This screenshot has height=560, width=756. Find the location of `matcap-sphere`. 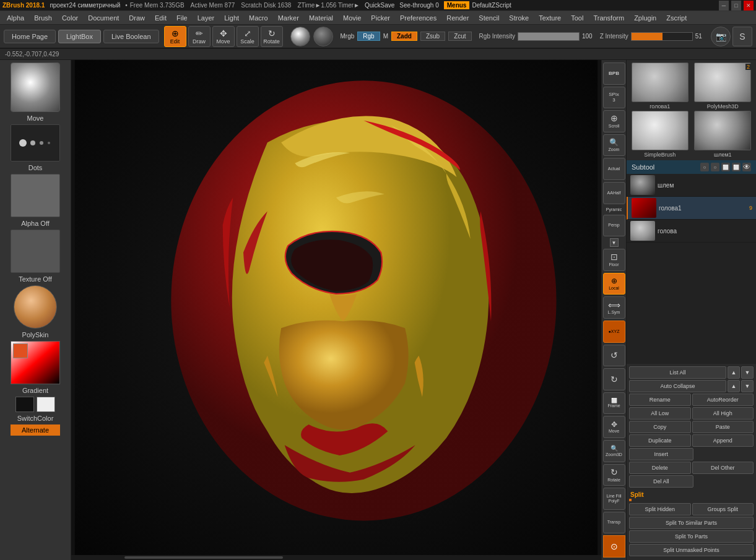

matcap-sphere is located at coordinates (300, 37).